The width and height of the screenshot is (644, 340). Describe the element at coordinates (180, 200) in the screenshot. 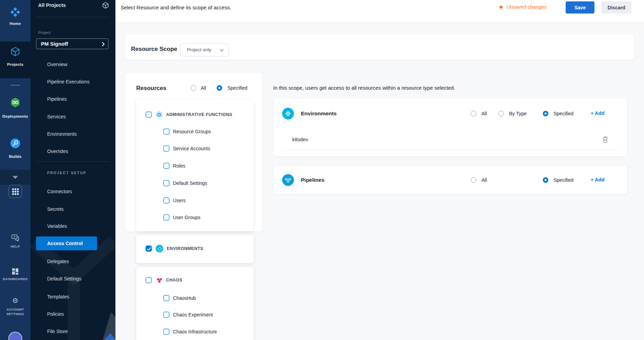

I see `item-label: Users` at that location.